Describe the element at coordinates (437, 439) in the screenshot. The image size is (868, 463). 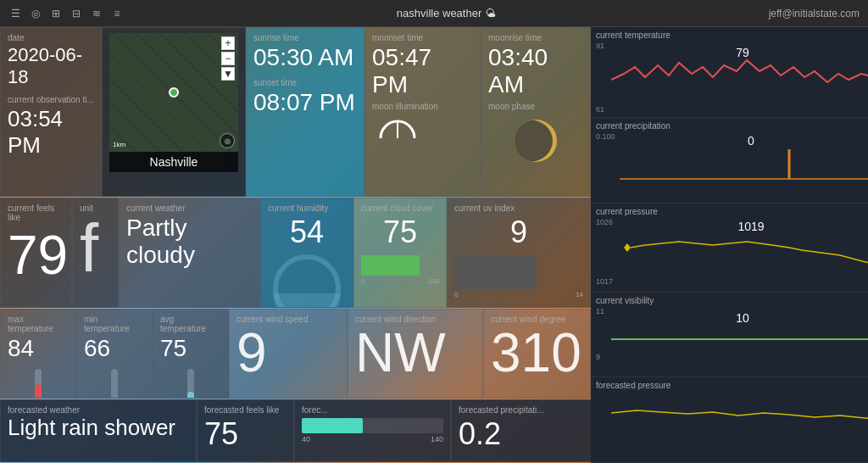
I see `fc-bar-max: 140` at that location.